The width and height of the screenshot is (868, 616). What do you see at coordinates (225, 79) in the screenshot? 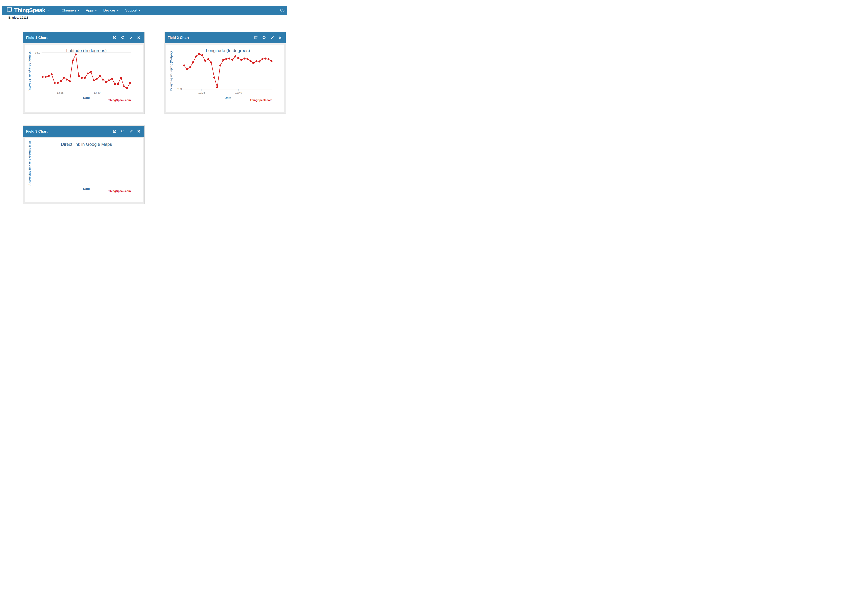
I see `chart-frame: Longitude (In degrees)Γεωγραφικό μήκος (…` at bounding box center [225, 79].